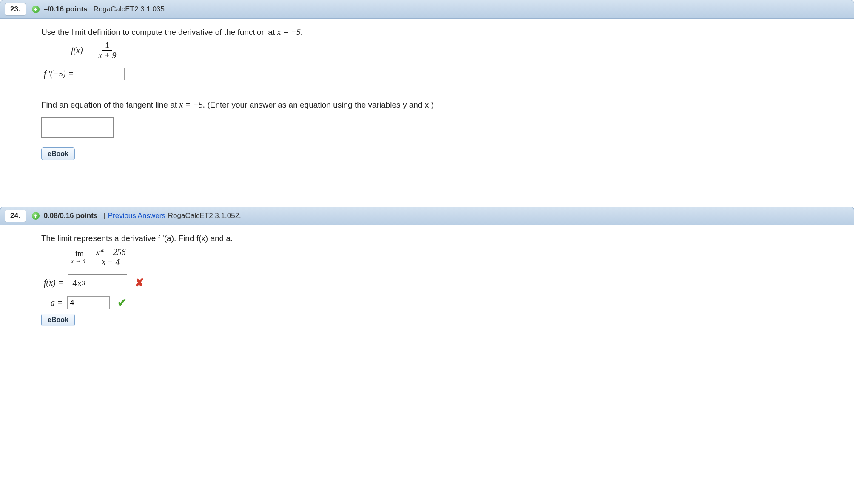 The height and width of the screenshot is (504, 854). Describe the element at coordinates (449, 303) in the screenshot. I see `a-row: a = ✔` at that location.